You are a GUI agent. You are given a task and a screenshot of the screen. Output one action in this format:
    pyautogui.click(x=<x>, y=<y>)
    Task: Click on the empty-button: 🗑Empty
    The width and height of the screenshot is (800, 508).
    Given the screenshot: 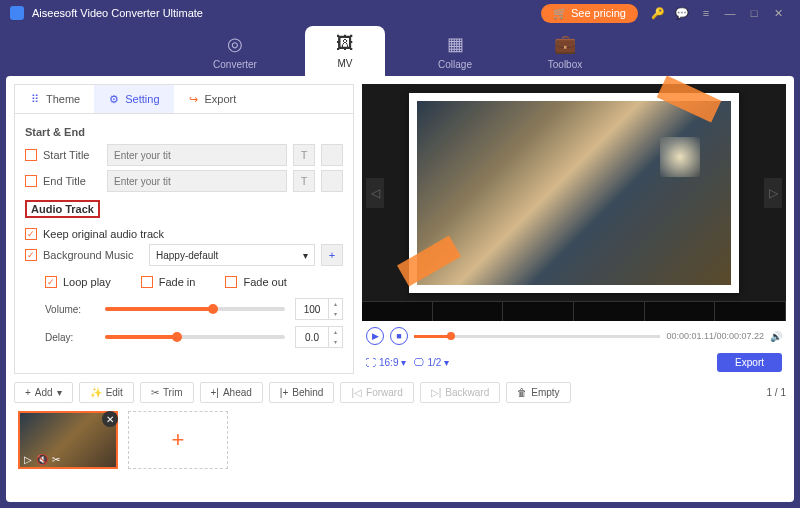 What is the action you would take?
    pyautogui.click(x=538, y=392)
    